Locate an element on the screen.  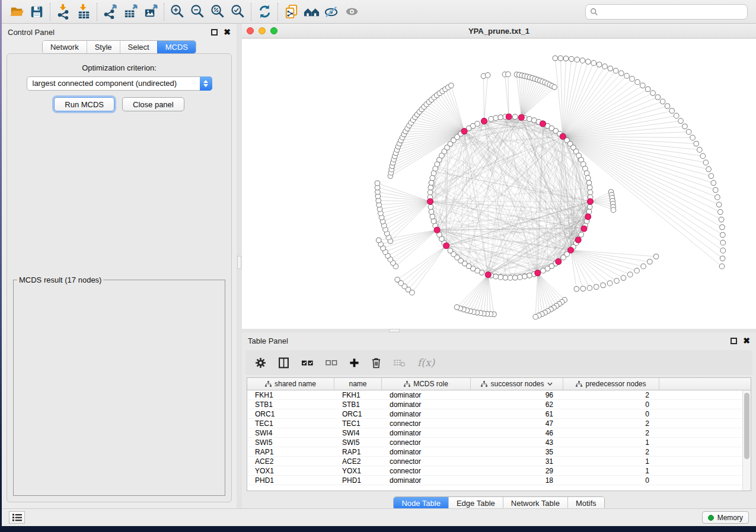
tab-select: Select is located at coordinates (139, 47).